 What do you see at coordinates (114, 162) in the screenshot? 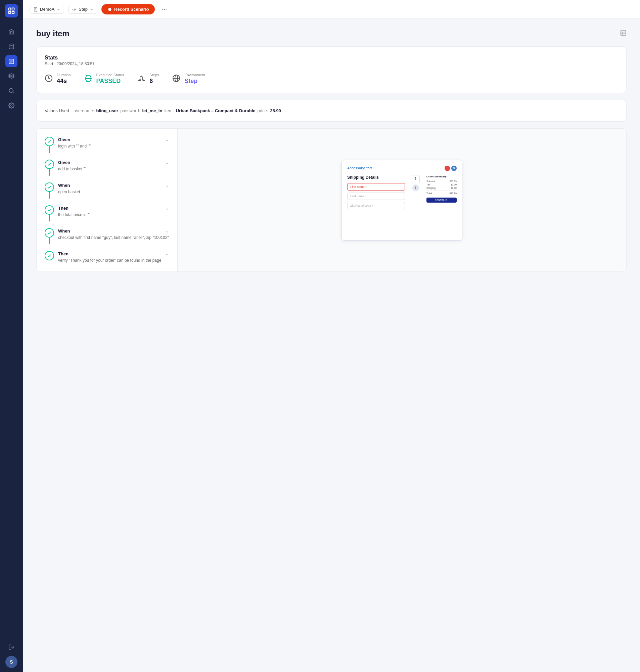
I see `step-header: Given ⌄` at bounding box center [114, 162].